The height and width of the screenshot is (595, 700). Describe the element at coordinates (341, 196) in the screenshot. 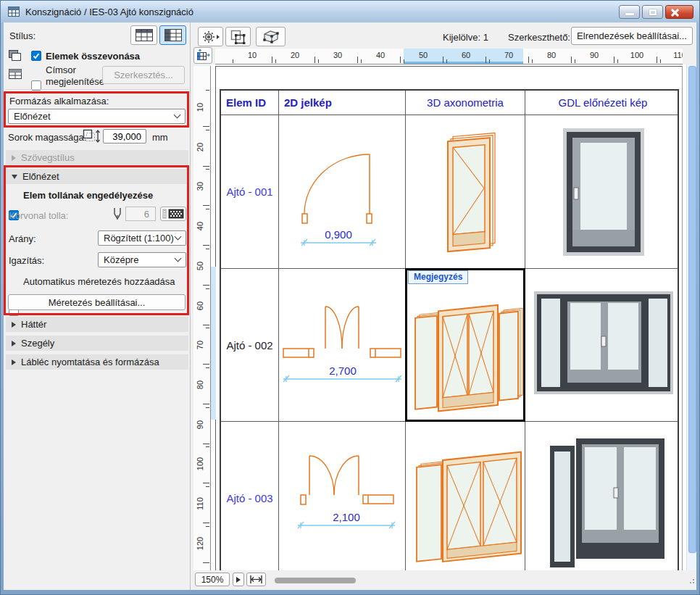

I see `door-2d-symbol-row1: 0,900` at that location.